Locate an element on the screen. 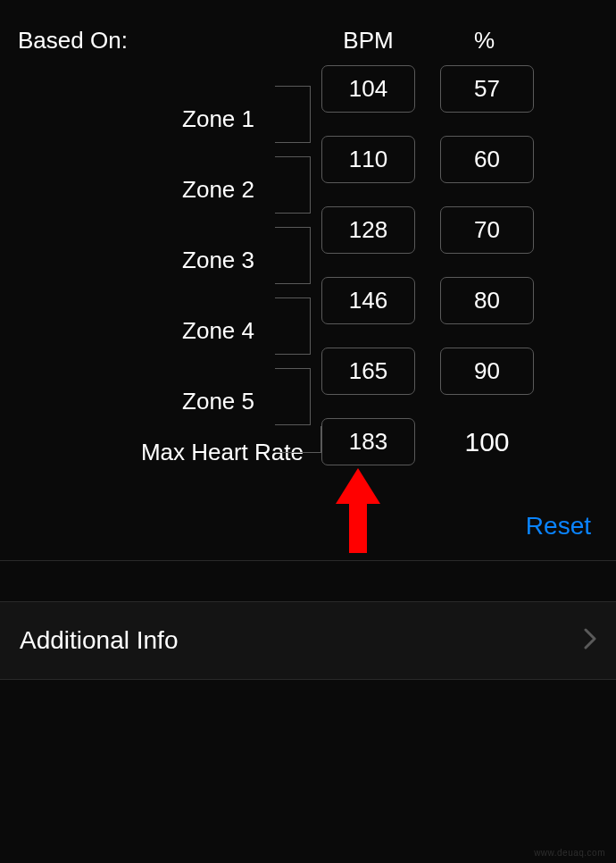 This screenshot has width=616, height=863. max-heart-rate-pct-value: 100 is located at coordinates (487, 442).